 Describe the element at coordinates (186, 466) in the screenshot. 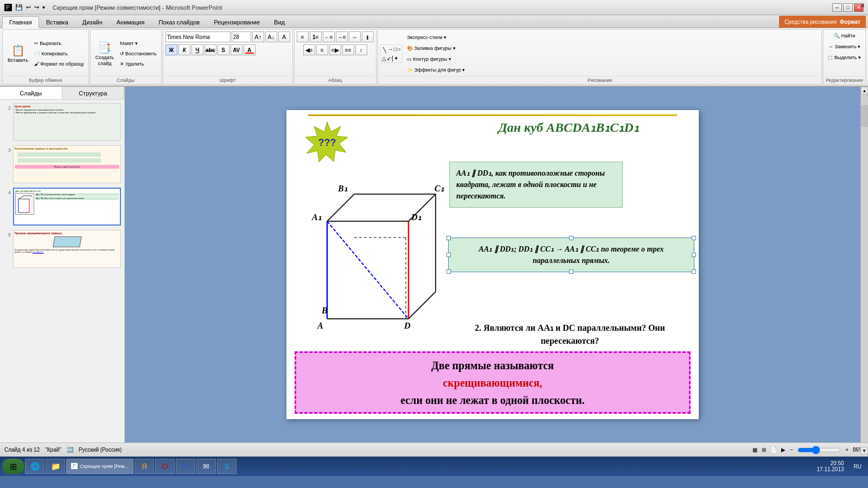

I see `taskbar-word: W` at that location.